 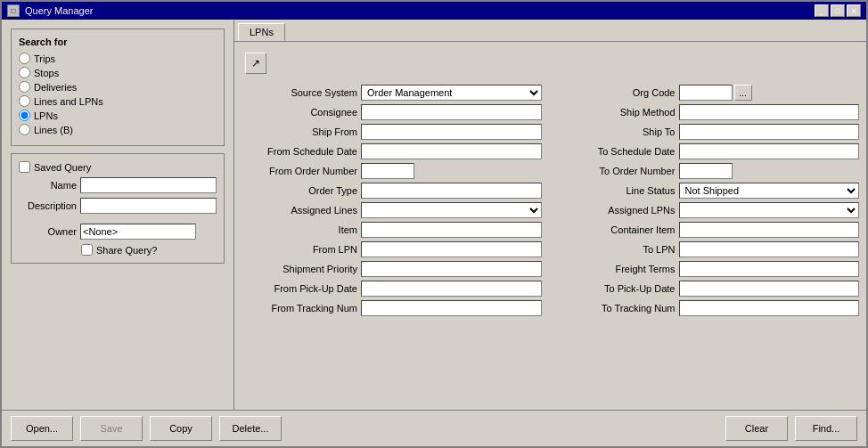 What do you see at coordinates (299, 230) in the screenshot?
I see `item-label: Item` at bounding box center [299, 230].